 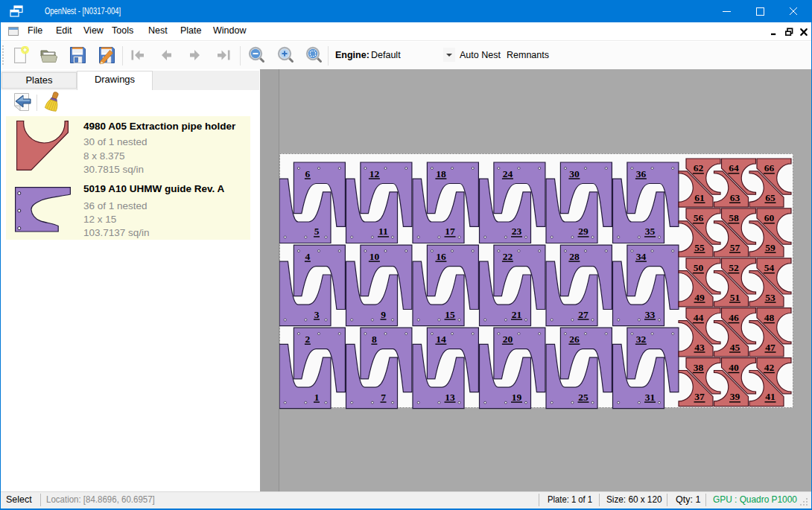 I want to click on svg-text: 52, so click(x=734, y=268).